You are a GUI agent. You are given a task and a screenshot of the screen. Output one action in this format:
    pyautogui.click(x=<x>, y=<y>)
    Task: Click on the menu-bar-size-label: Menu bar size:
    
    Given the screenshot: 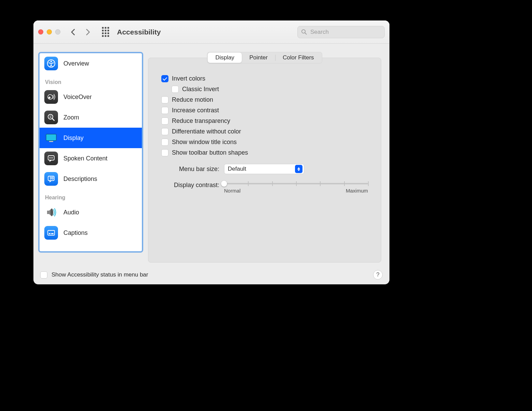 What is the action you would take?
    pyautogui.click(x=190, y=169)
    